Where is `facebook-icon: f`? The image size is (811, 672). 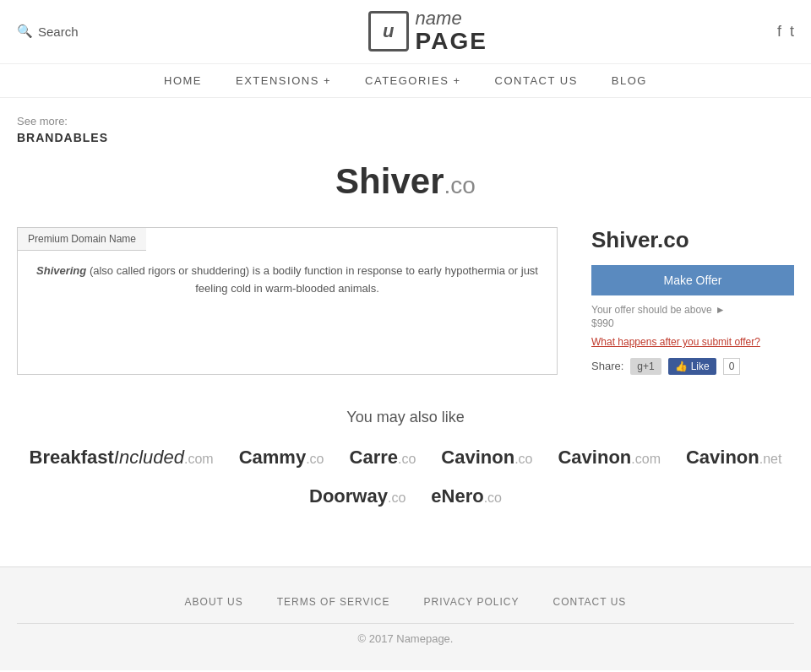 facebook-icon: f is located at coordinates (779, 32).